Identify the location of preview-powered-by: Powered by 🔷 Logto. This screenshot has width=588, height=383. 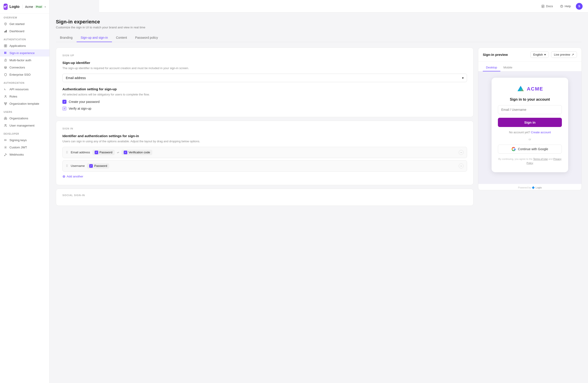
(530, 187).